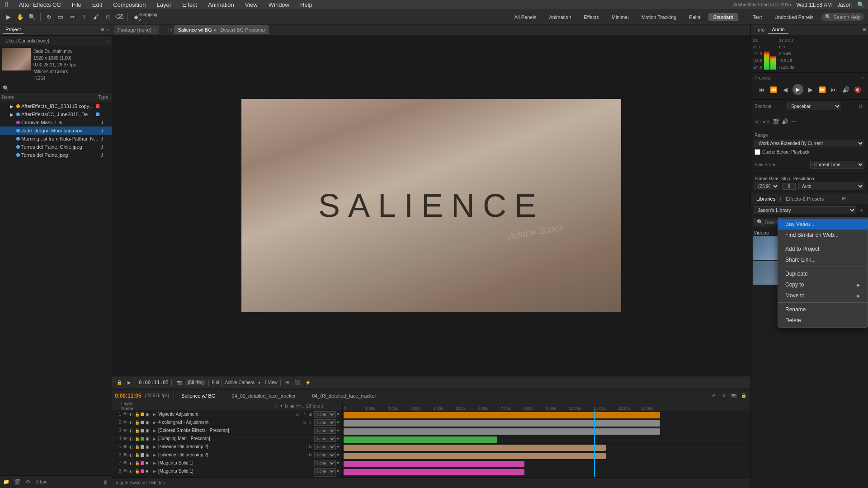  What do you see at coordinates (56, 147) in the screenshot?
I see `file-item: Torres del Paine, Chile.jpeg J` at bounding box center [56, 147].